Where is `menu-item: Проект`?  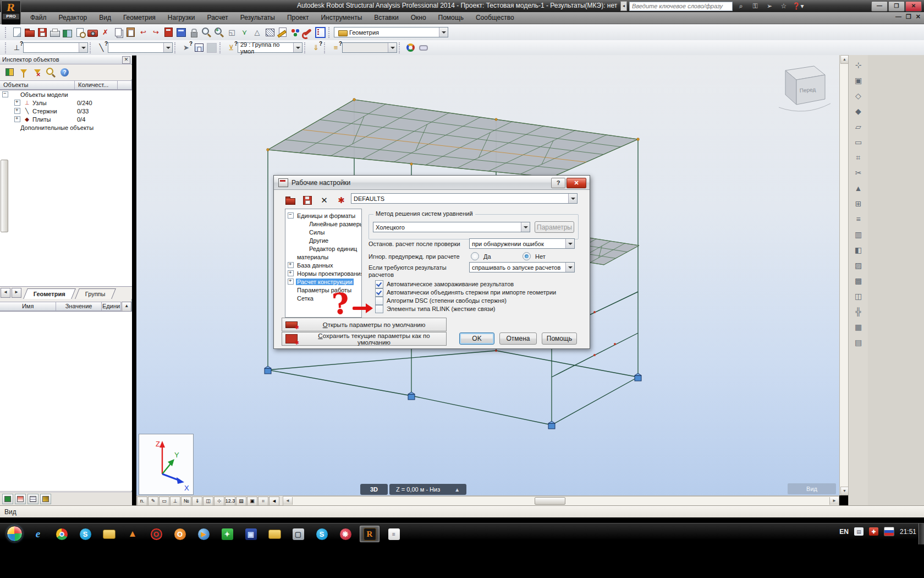 menu-item: Проект is located at coordinates (298, 18).